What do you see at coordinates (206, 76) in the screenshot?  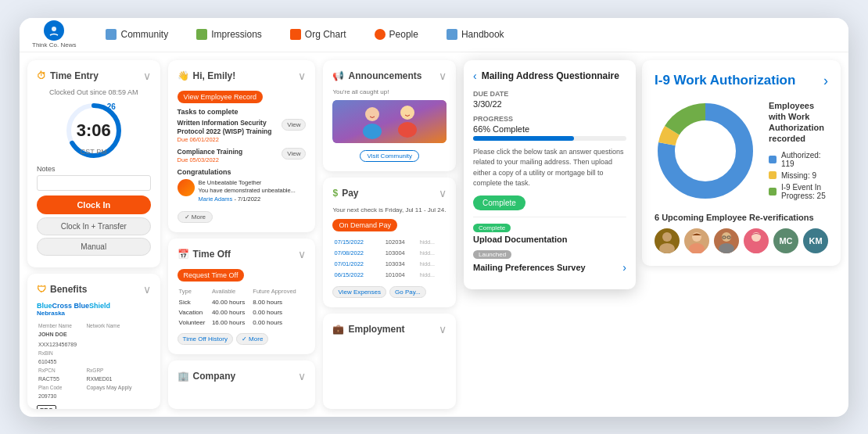 I see `hi-emily-title: 👋 Hi, Emily!` at bounding box center [206, 76].